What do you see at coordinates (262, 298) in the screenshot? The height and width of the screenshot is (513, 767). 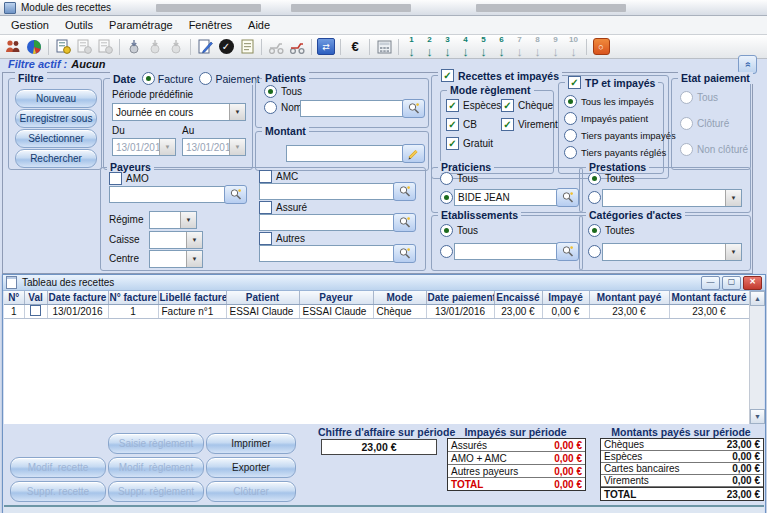 I see `col-header-patient: Patient` at bounding box center [262, 298].